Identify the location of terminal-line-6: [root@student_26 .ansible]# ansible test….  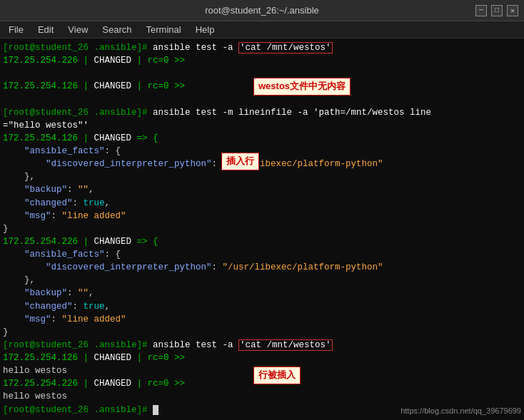
(262, 113).